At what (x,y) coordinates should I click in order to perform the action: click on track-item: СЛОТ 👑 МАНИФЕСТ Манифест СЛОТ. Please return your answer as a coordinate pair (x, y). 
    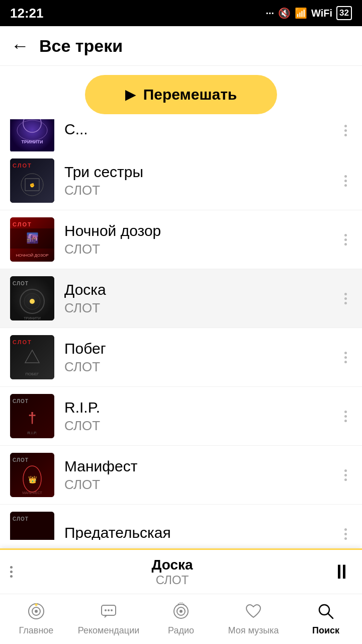
    Looking at the image, I should click on (181, 475).